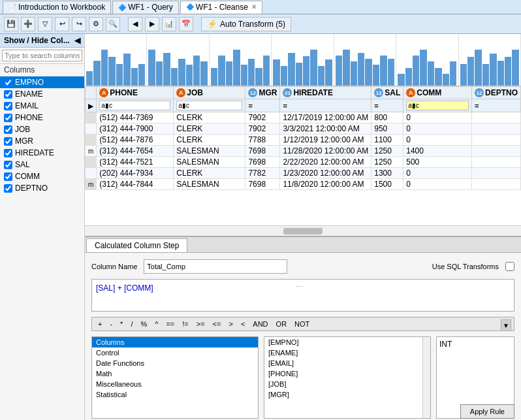 Image resolution: width=521 pixels, height=420 pixels. What do you see at coordinates (230, 324) in the screenshot?
I see `op-btn-: >` at bounding box center [230, 324].